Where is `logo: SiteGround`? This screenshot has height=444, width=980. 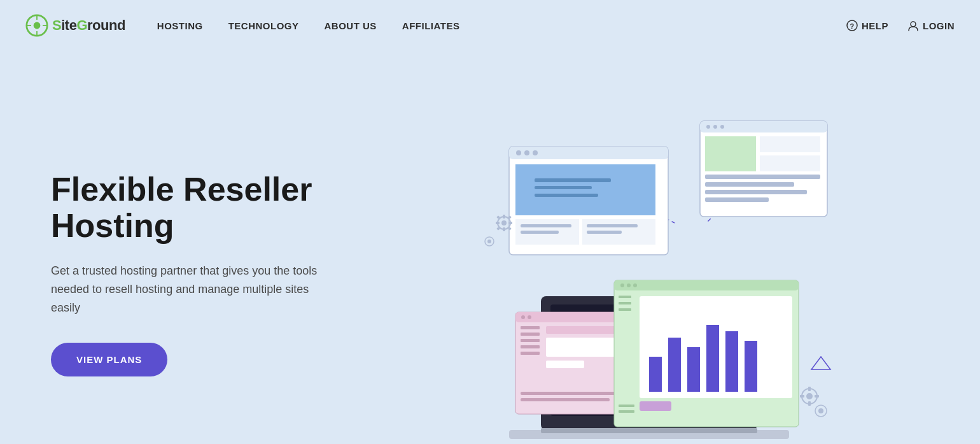
logo: SiteGround is located at coordinates (75, 25).